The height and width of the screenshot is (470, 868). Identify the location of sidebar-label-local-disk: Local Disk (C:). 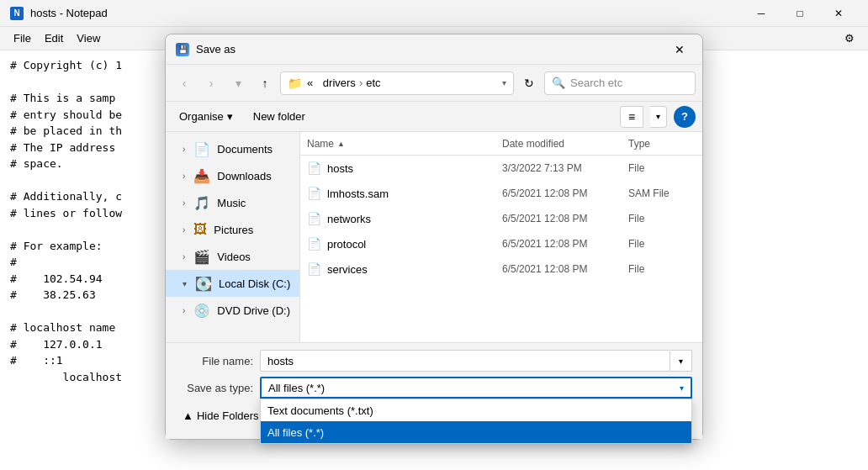
(254, 284).